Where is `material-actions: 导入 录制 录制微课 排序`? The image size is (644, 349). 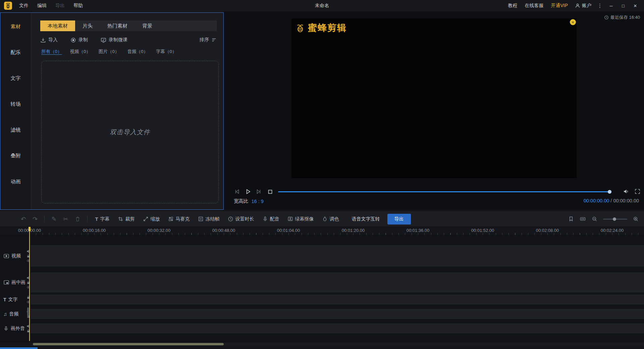
material-actions: 导入 录制 录制微课 排序 is located at coordinates (128, 40).